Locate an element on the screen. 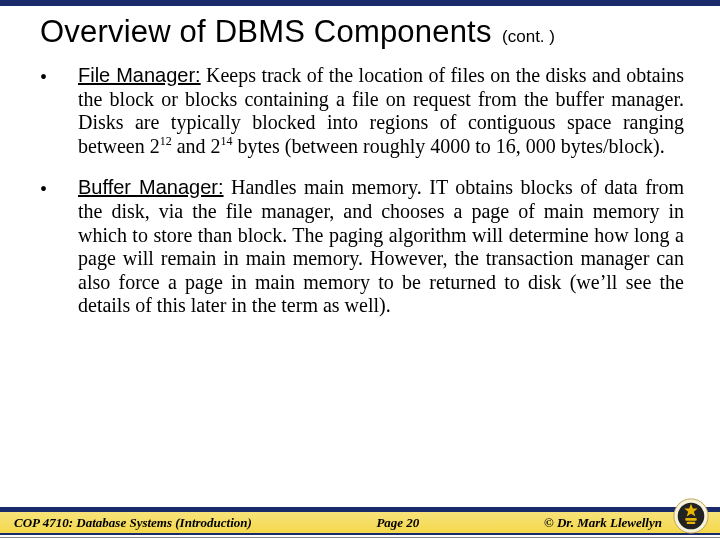 This screenshot has height=540, width=720. bullet-text: and 2 is located at coordinates (196, 146).